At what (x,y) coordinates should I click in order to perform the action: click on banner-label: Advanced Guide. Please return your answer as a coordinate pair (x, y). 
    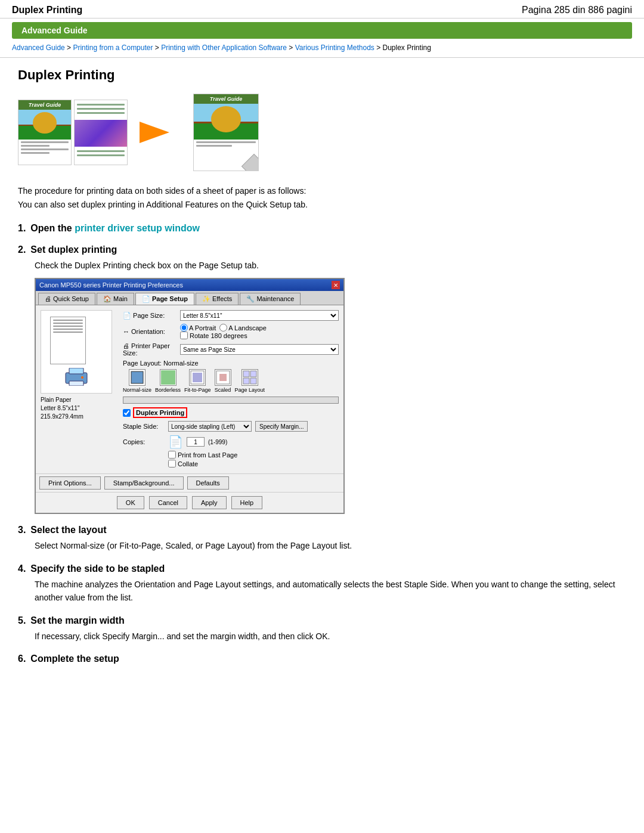
    Looking at the image, I should click on (54, 30).